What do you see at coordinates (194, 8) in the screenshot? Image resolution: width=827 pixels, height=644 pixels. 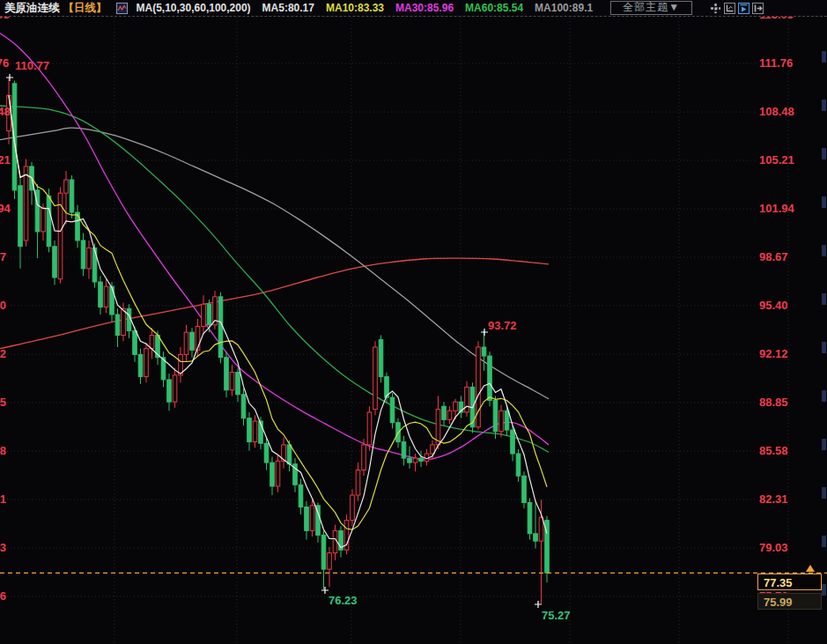 I see `ma-value-label: MA(5,10,30,60,100,200)` at bounding box center [194, 8].